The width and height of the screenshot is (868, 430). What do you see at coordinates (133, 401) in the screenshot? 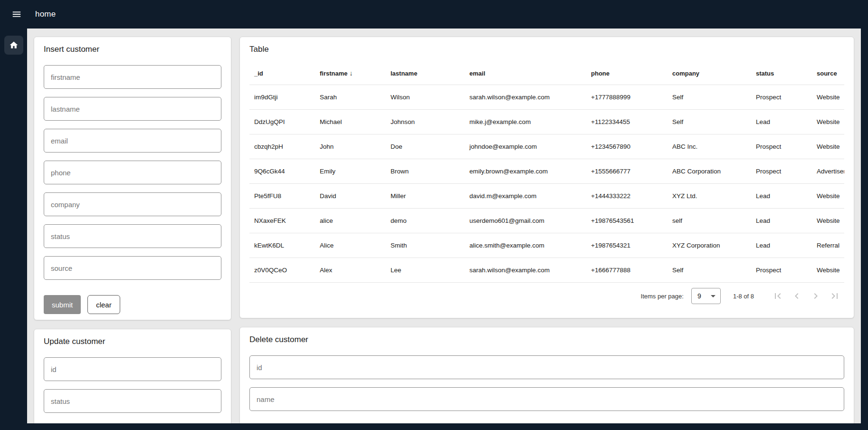
I see `update-status-input` at bounding box center [133, 401].